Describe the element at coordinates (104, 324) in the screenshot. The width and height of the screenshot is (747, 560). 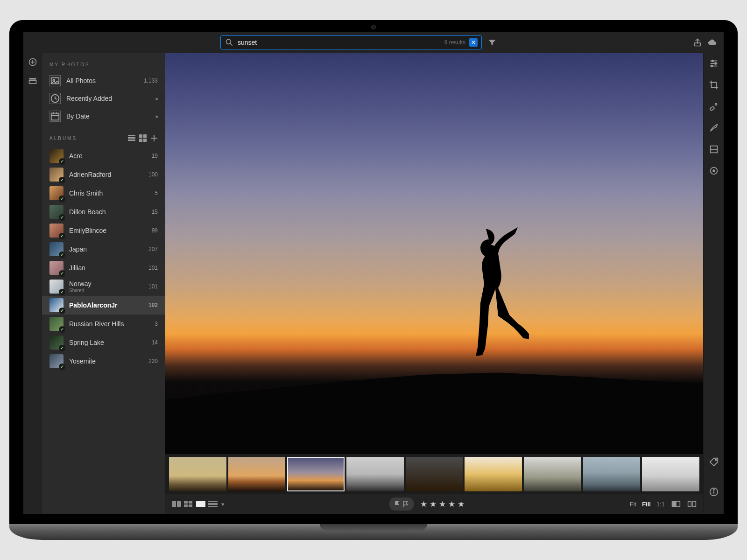
I see `album-item: ✔Russian River Hills3` at that location.